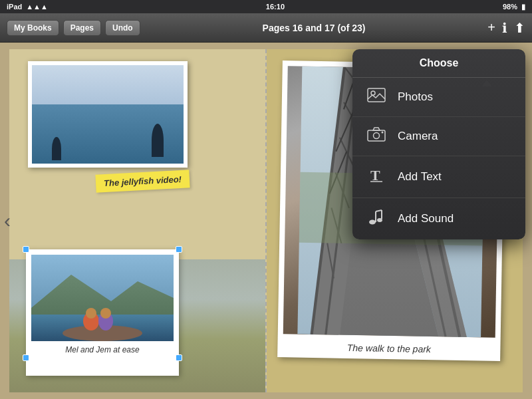  I want to click on photos-icon, so click(376, 97).